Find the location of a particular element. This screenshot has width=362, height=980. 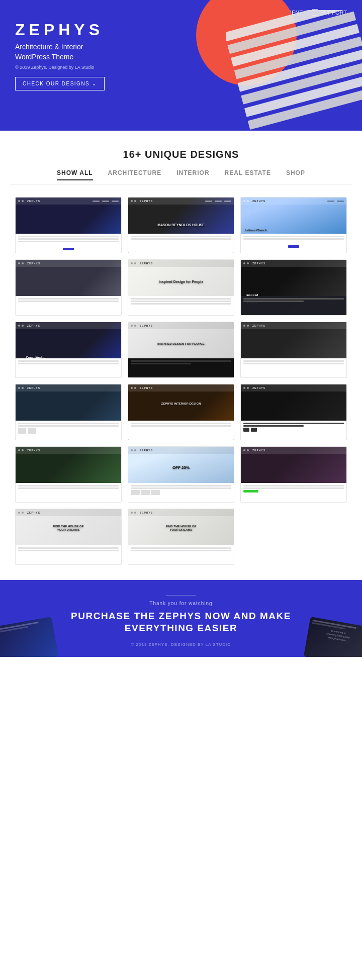

hero-building-image is located at coordinates (282, 65).